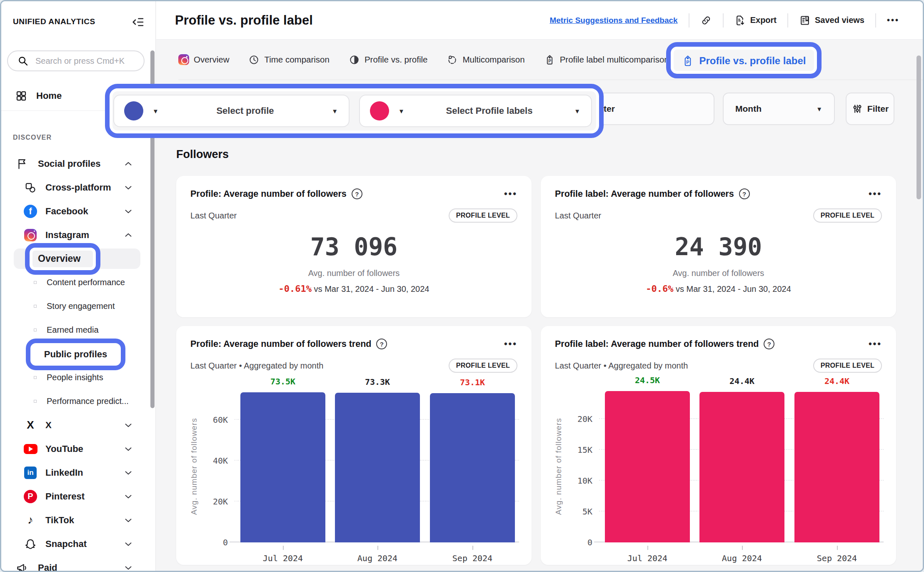 The height and width of the screenshot is (572, 924). I want to click on filter-button: Filter, so click(870, 109).